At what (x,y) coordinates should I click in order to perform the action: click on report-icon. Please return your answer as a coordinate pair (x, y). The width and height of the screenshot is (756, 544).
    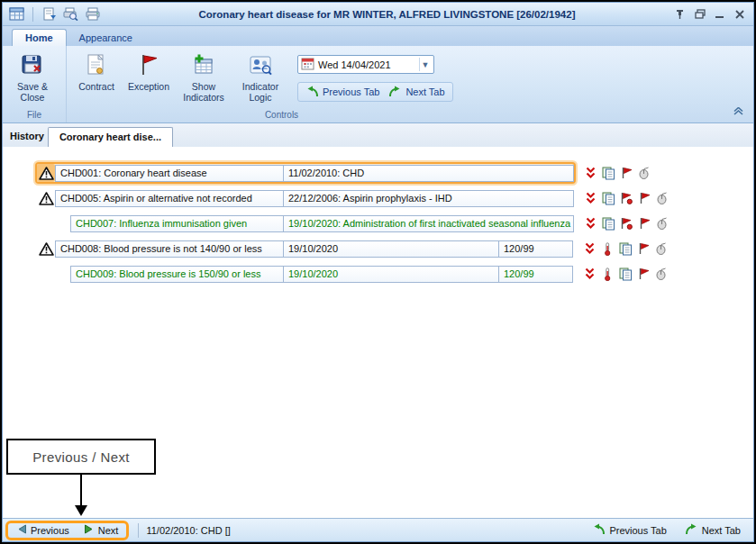
    Looking at the image, I should click on (49, 14).